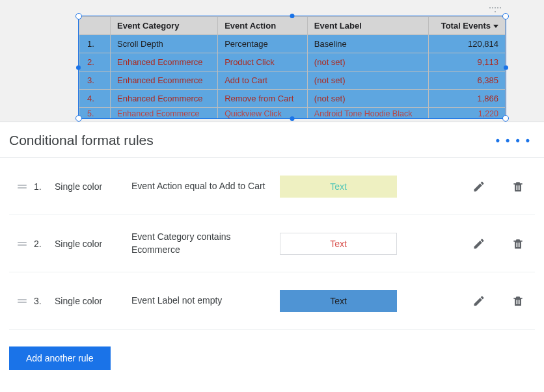 This screenshot has height=392, width=544. Describe the element at coordinates (95, 44) in the screenshot. I see `cell-index: 1.` at that location.